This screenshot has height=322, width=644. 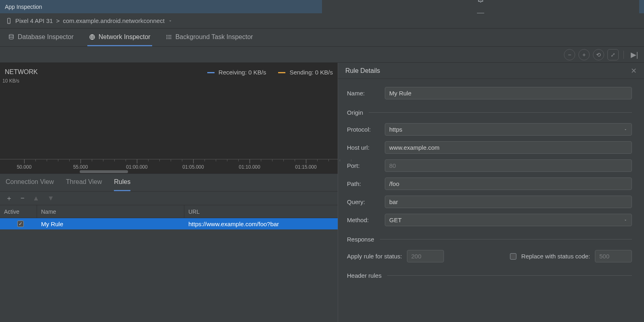 I want to click on timeline-tick-label: 50.000, so click(x=24, y=167).